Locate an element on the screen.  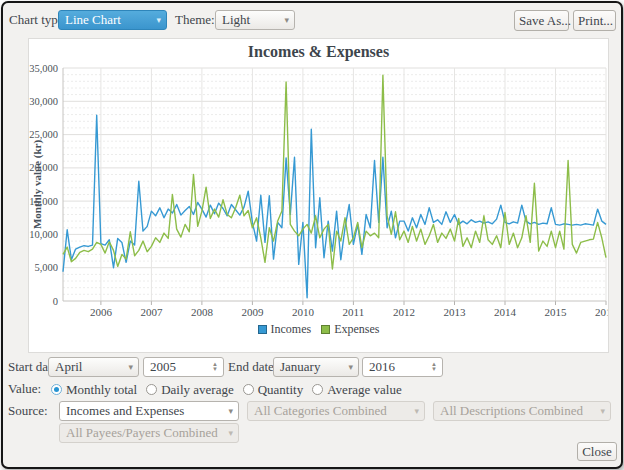
descriptions-select: All Descriptions Combined ▾ is located at coordinates (522, 411).